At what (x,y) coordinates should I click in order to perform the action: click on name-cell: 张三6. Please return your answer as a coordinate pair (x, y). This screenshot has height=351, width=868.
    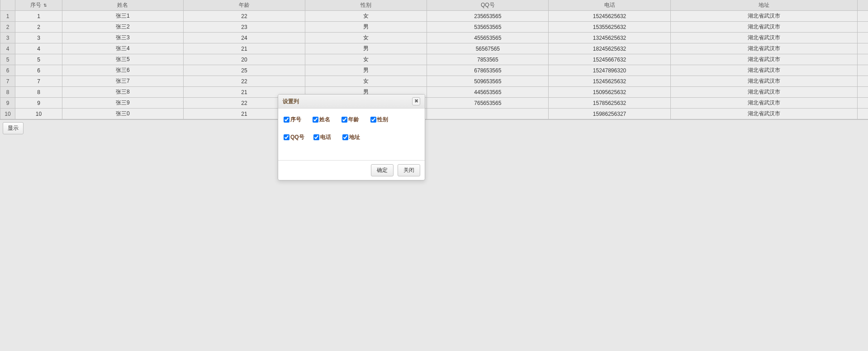
    Looking at the image, I should click on (123, 71).